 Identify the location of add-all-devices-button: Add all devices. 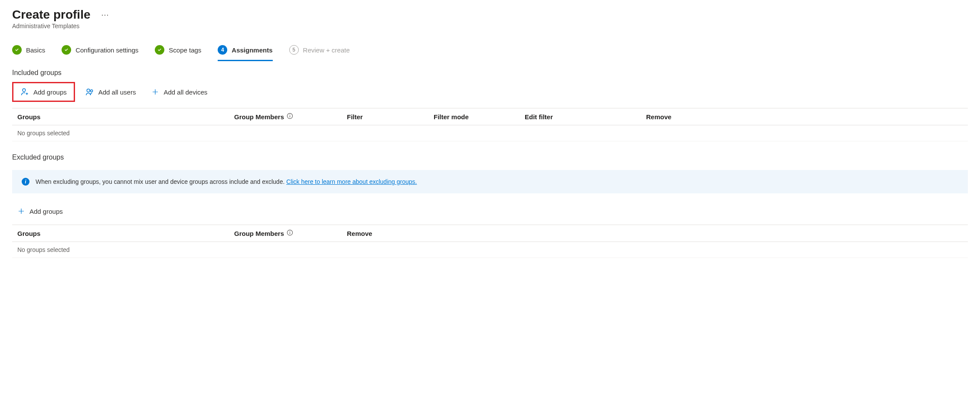
(180, 92).